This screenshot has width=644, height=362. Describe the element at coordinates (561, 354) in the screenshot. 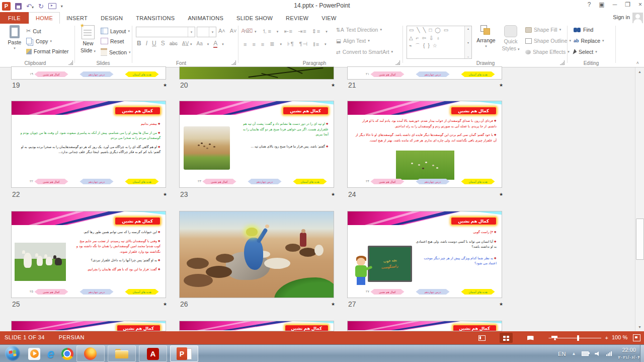

I see `keyboard-language: EN` at that location.